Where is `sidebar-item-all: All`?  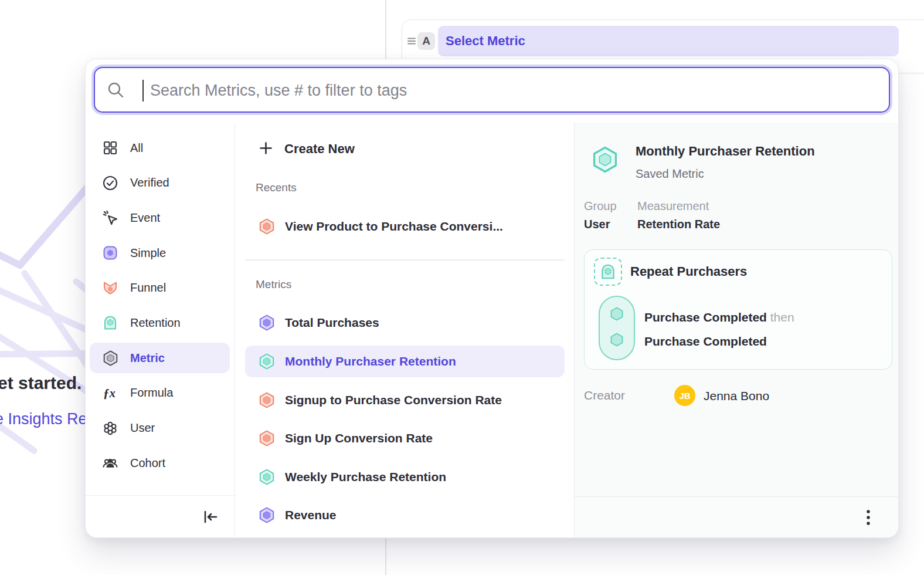 sidebar-item-all: All is located at coordinates (159, 148).